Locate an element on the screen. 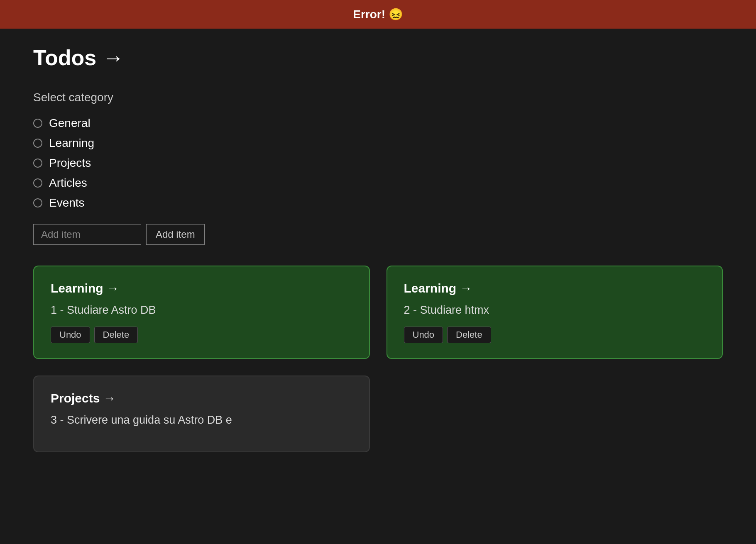 This screenshot has height=544, width=756. card-1-item-text: 1 - Studiare Astro DB is located at coordinates (202, 310).